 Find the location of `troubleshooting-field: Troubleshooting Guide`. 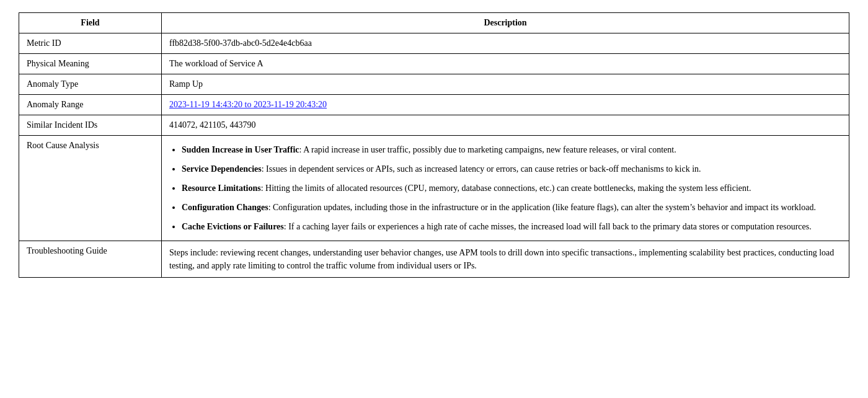

troubleshooting-field: Troubleshooting Guide is located at coordinates (91, 259).